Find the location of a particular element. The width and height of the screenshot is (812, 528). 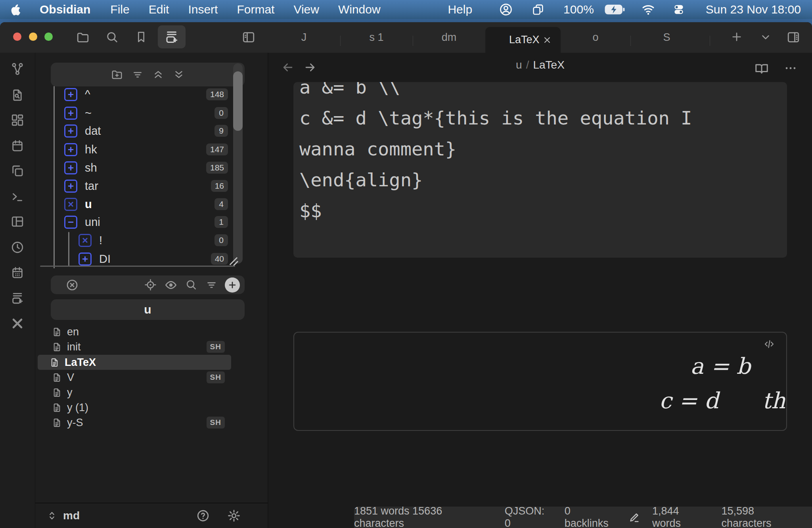

apple-menu is located at coordinates (15, 10).